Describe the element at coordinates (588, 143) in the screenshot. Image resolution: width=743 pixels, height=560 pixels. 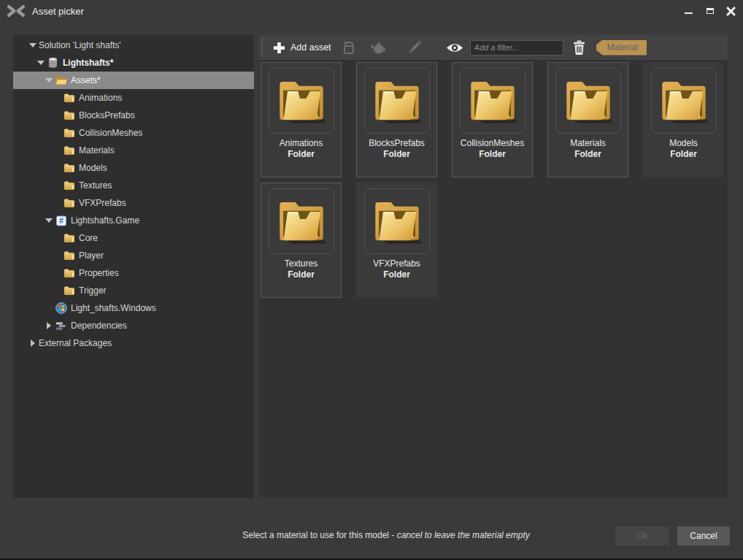
I see `asset-name: Materials` at that location.